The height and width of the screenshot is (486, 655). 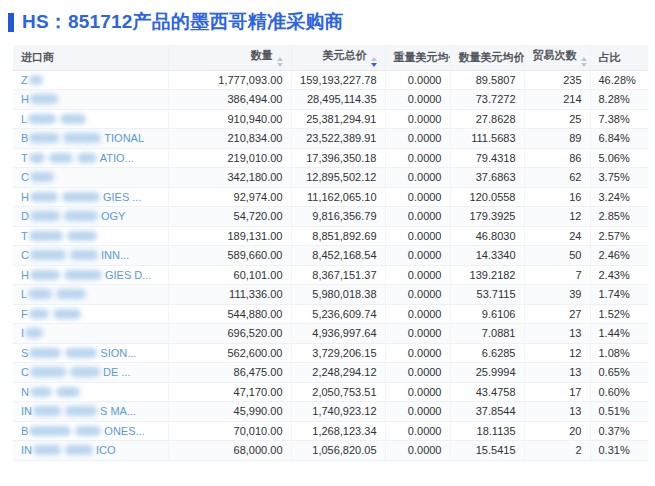 I want to click on cell-trade_count: 214, so click(x=557, y=100).